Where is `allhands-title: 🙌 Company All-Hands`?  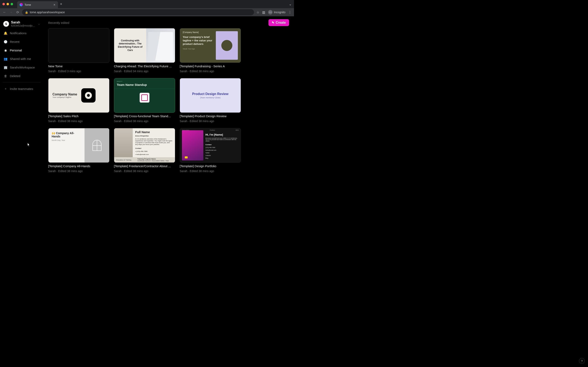
allhands-title: 🙌 Company All-Hands is located at coordinates (67, 135).